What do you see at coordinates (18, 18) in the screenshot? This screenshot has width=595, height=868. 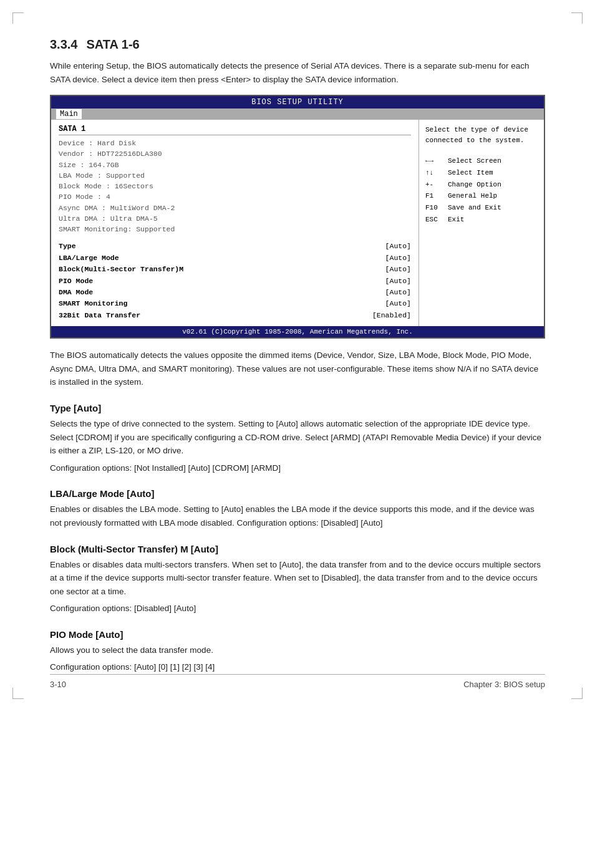 I see `corner-mark-tl` at bounding box center [18, 18].